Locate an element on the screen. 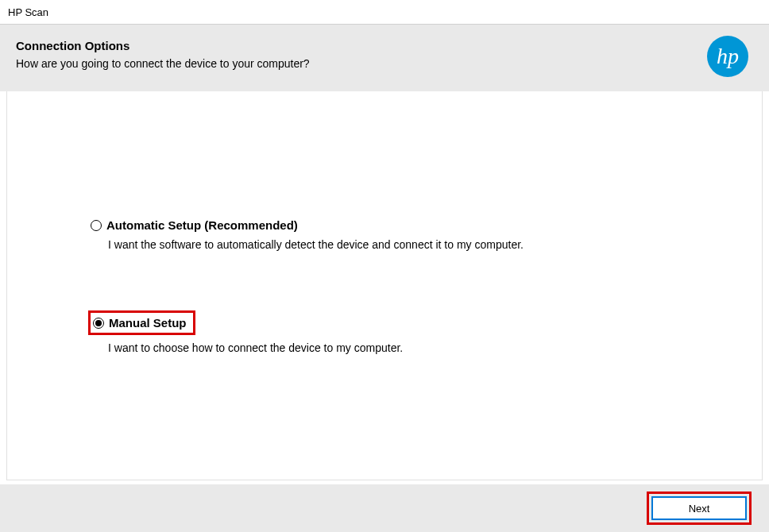 This screenshot has height=532, width=769. header-section: Connection Options How are you going to … is located at coordinates (384, 57).